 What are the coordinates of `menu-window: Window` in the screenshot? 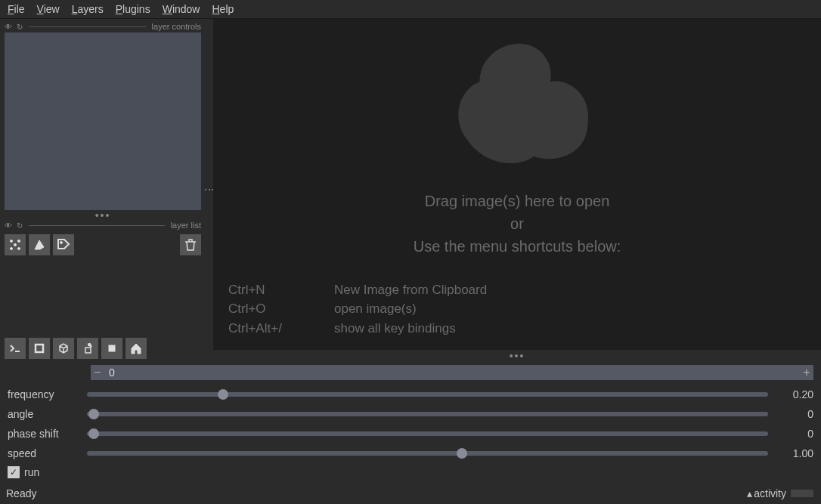 It's located at (181, 9).